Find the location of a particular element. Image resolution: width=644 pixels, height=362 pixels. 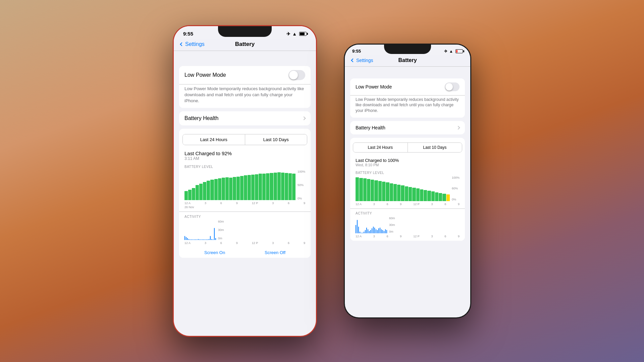

act-bar-12-right is located at coordinates (371, 232).